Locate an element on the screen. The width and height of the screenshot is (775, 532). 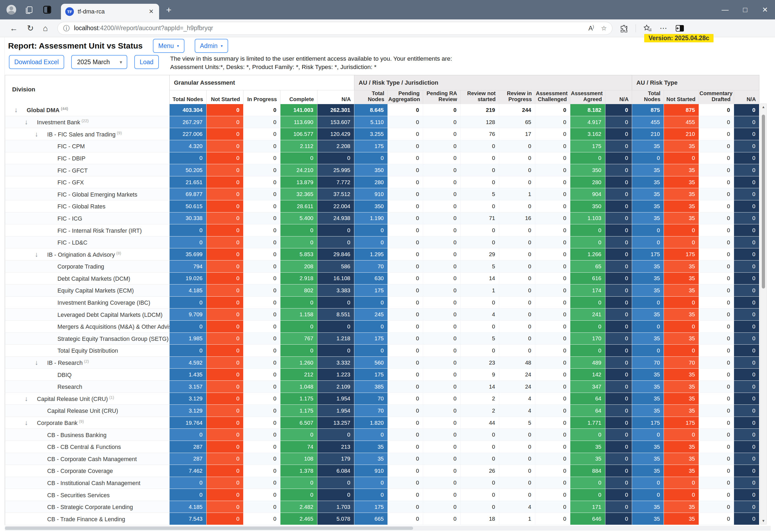
extensions-icon is located at coordinates (624, 28).